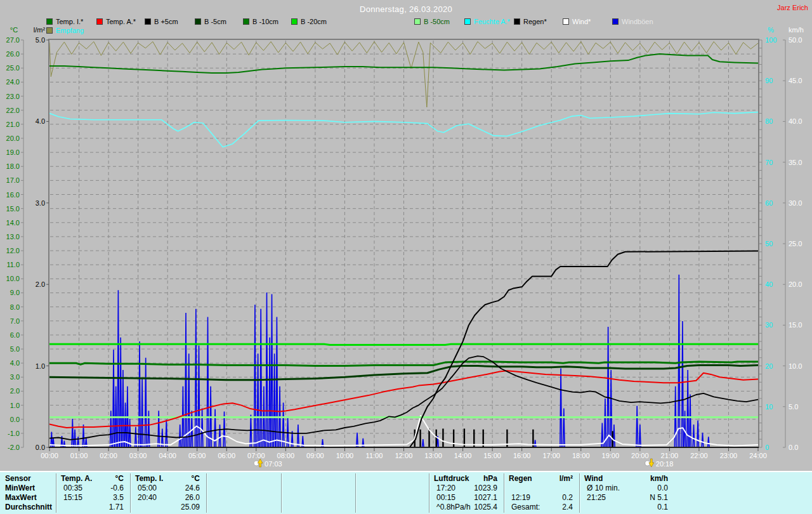 This screenshot has width=812, height=514. What do you see at coordinates (13, 237) in the screenshot?
I see `svg-text: 13.0` at bounding box center [13, 237].